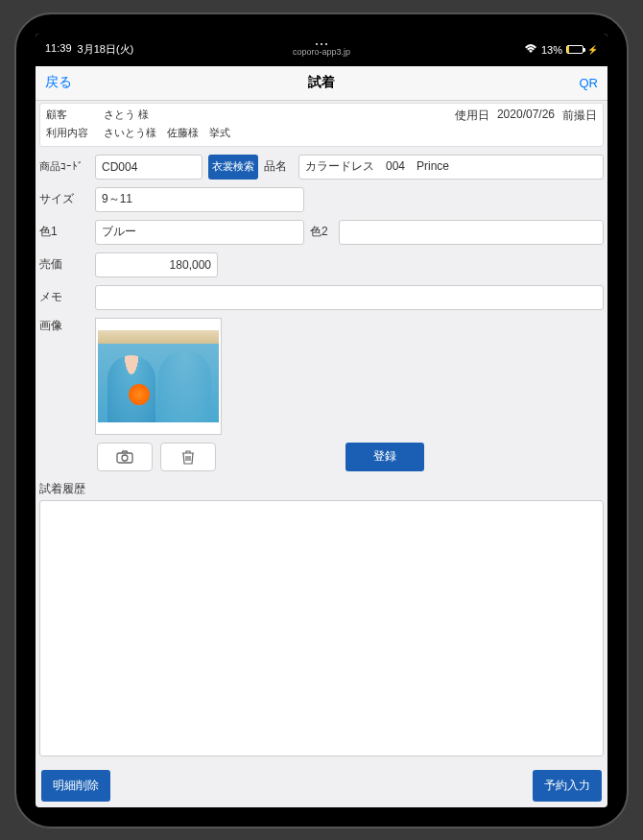  I want to click on status-date: 3月18日(火), so click(106, 50).